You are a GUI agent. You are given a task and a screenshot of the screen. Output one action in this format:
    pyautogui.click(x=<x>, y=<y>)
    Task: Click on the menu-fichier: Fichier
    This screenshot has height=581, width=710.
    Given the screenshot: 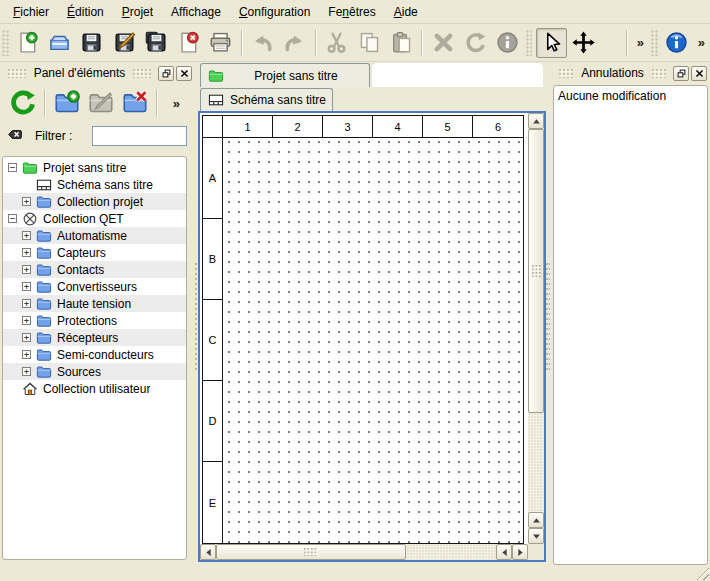 What is the action you would take?
    pyautogui.click(x=31, y=12)
    